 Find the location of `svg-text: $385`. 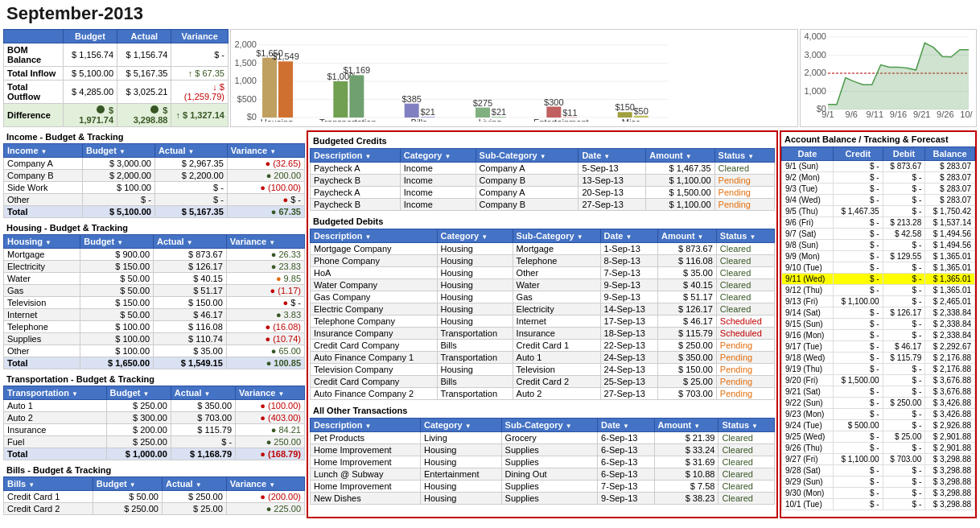

svg-text: $385 is located at coordinates (411, 99).